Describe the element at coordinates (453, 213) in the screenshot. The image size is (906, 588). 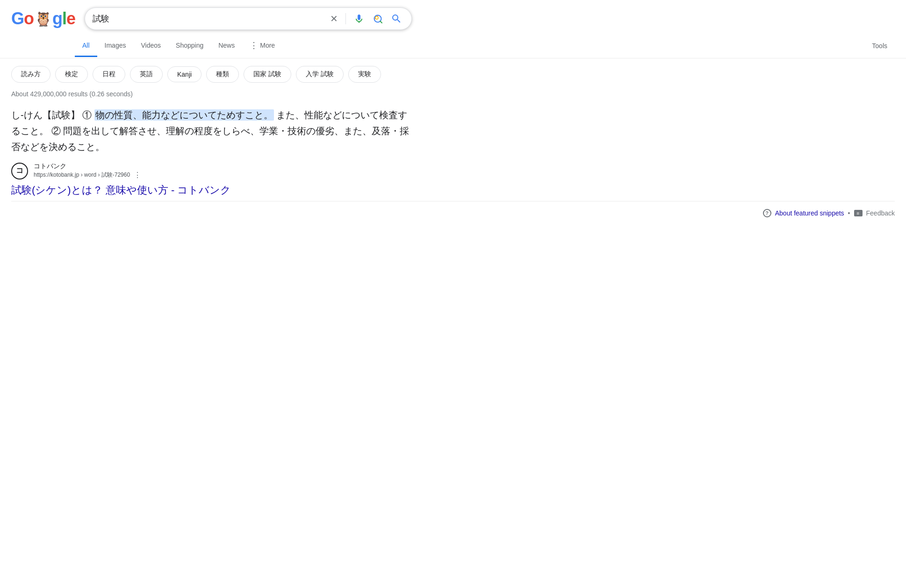
I see `footer-row: ? About featured snippets • ≡ Feedback` at that location.